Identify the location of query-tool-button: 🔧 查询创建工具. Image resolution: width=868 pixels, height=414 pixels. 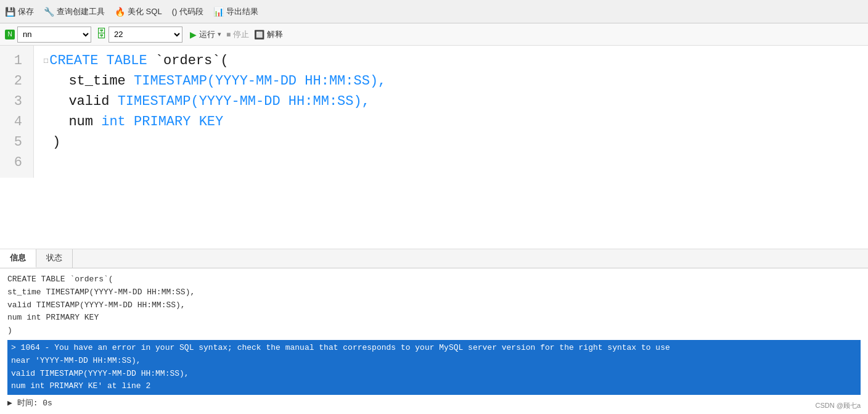
(74, 12).